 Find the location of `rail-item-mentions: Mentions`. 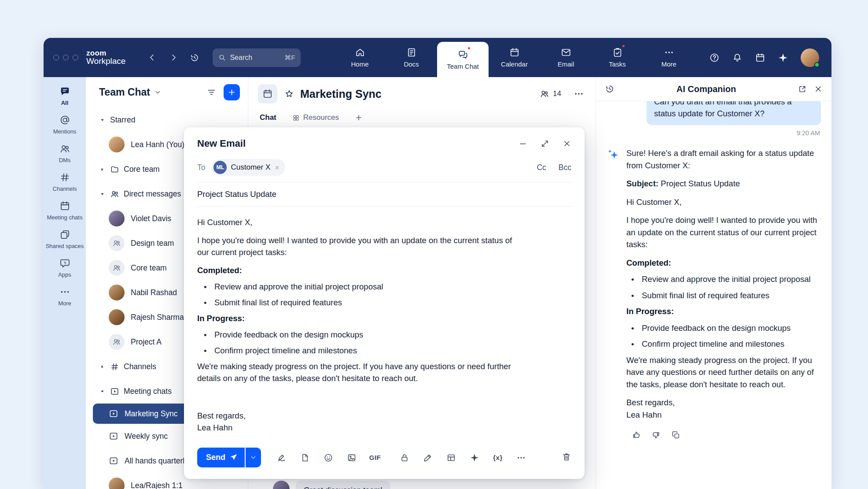

rail-item-mentions: Mentions is located at coordinates (65, 125).